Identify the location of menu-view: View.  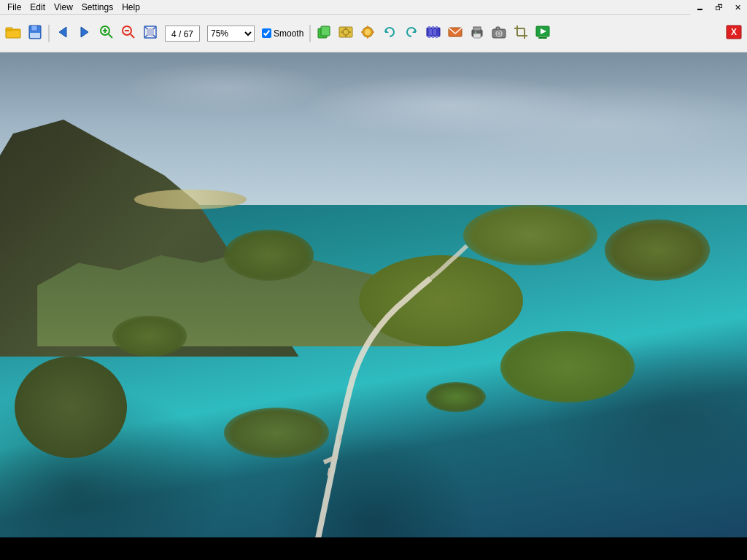
(63, 7).